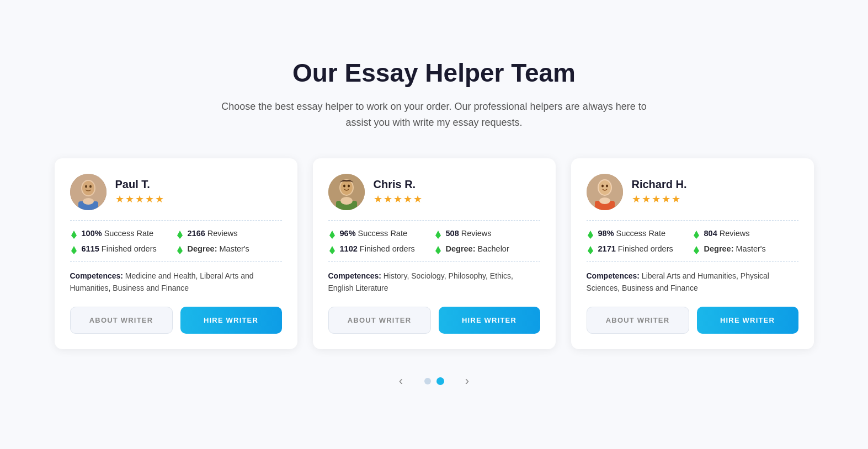 This screenshot has height=449, width=868. Describe the element at coordinates (745, 233) in the screenshot. I see `reviews-richard: 804 Reviews` at that location.